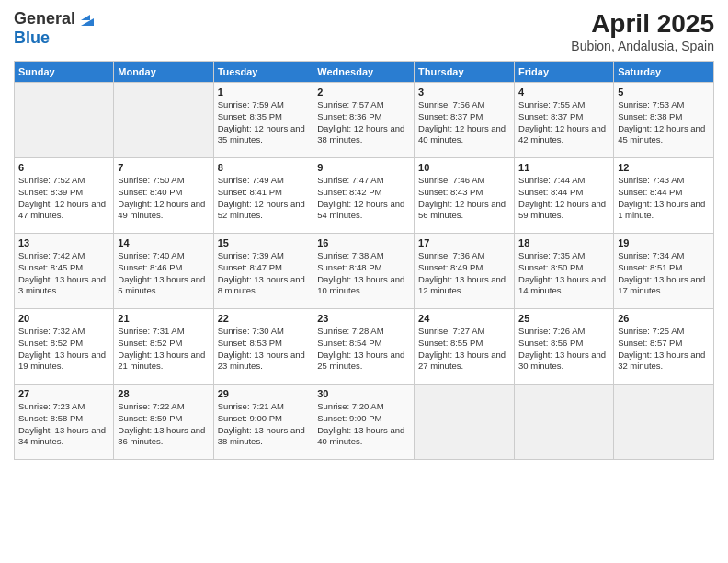  What do you see at coordinates (64, 394) in the screenshot?
I see `day-number: 27` at bounding box center [64, 394].